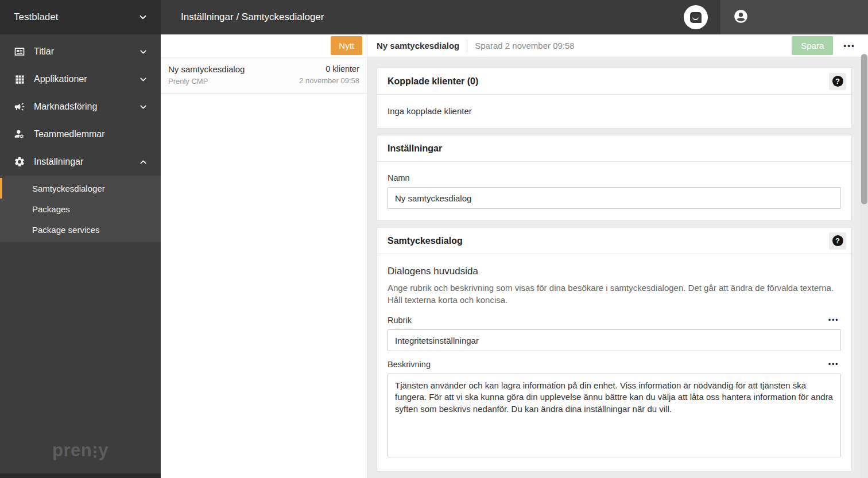 The image size is (868, 478). I want to click on section-title: Dialogens huvudsida, so click(614, 271).